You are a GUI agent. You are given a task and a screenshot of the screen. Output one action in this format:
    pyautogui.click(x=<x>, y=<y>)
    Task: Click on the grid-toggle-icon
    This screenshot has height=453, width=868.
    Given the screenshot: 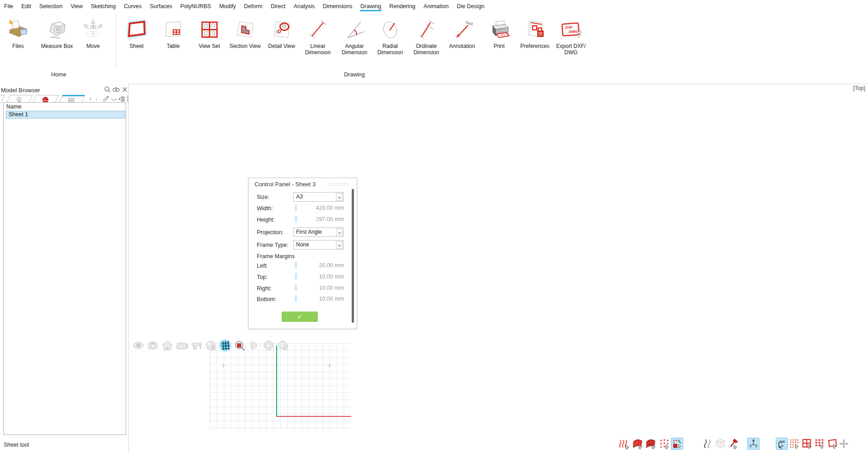 What is the action you would take?
    pyautogui.click(x=225, y=345)
    